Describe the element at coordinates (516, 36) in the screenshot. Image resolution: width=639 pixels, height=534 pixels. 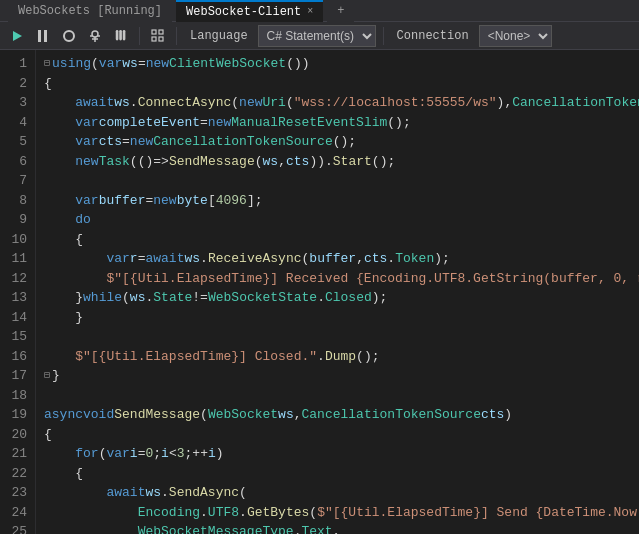
I see `connection-select: <None>` at that location.